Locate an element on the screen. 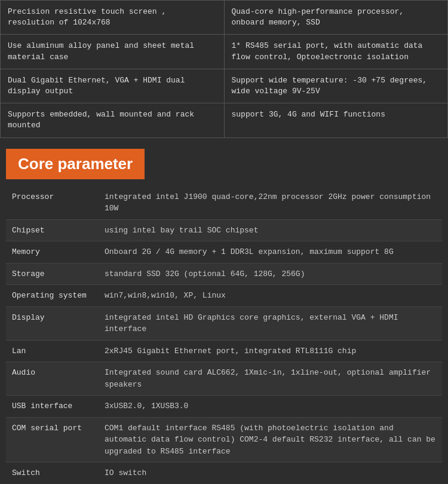  param-value: 2xRJ45 Gigabit Ethernet port, integrated… is located at coordinates (270, 351).